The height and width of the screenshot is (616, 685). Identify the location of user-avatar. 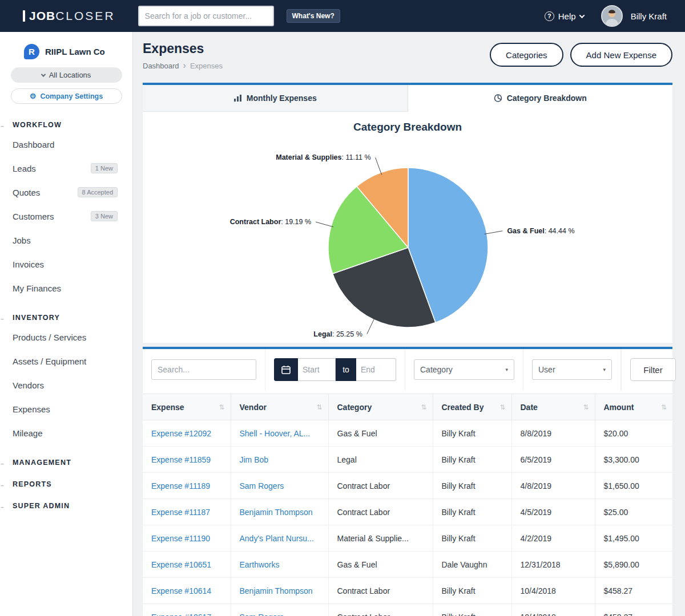
(612, 16).